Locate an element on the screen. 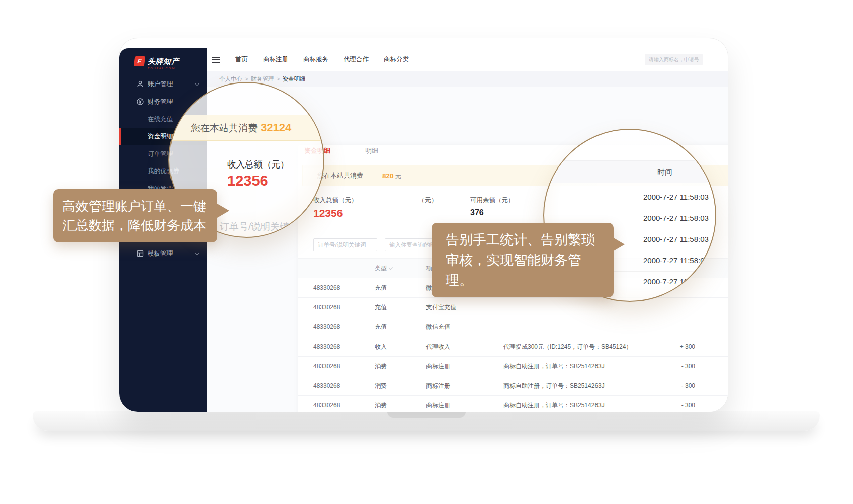  magnified-income-label: 收入总额（元） is located at coordinates (259, 164).